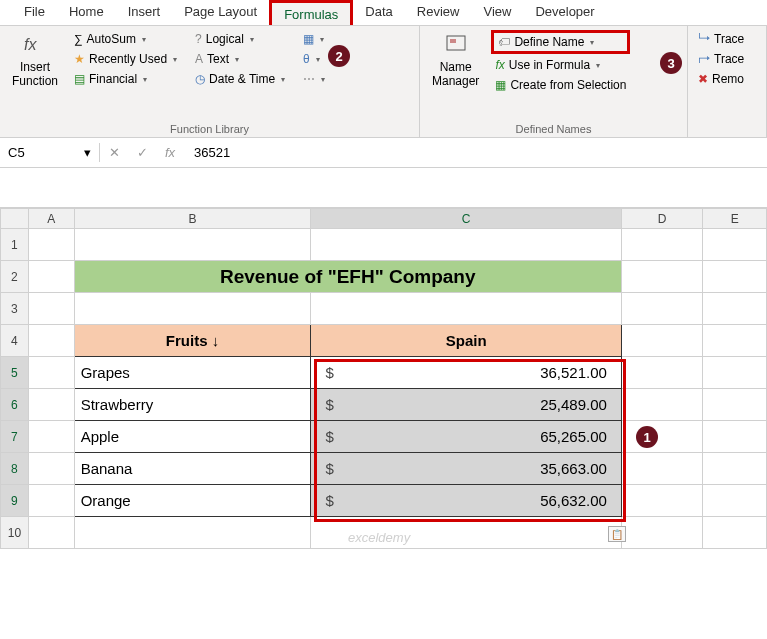  Describe the element at coordinates (617, 534) in the screenshot. I see `paste-options-icon: 📋` at that location.